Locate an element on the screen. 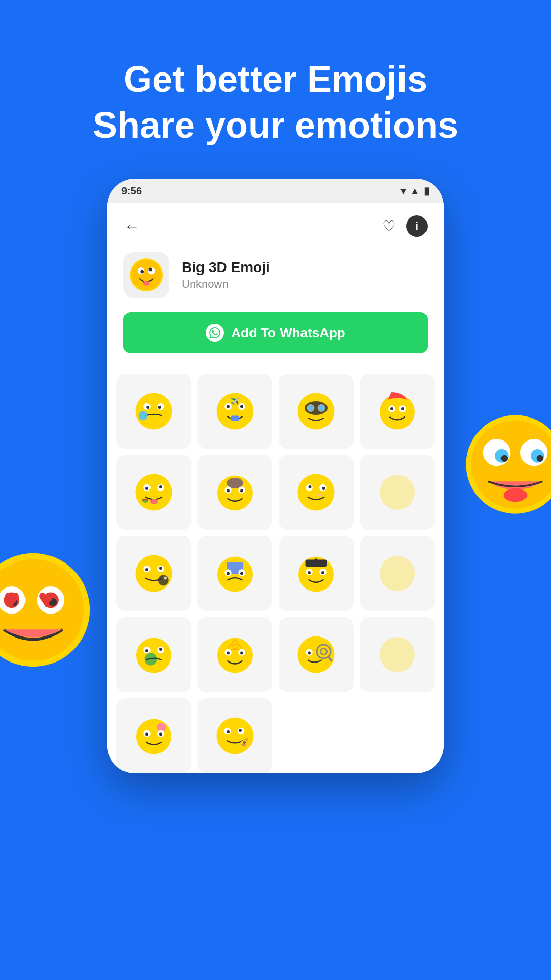  status-time: 9:56 is located at coordinates (132, 191).